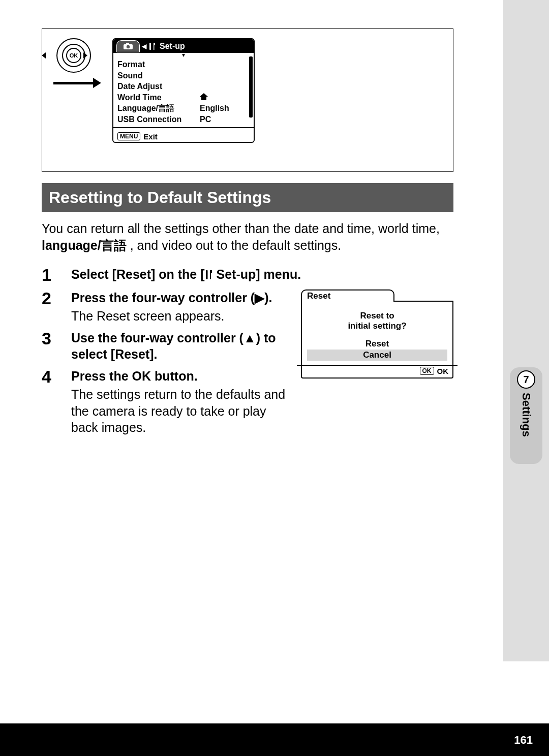 The height and width of the screenshot is (756, 549). Describe the element at coordinates (377, 316) in the screenshot. I see `reset-question-1: Reset to` at that location.